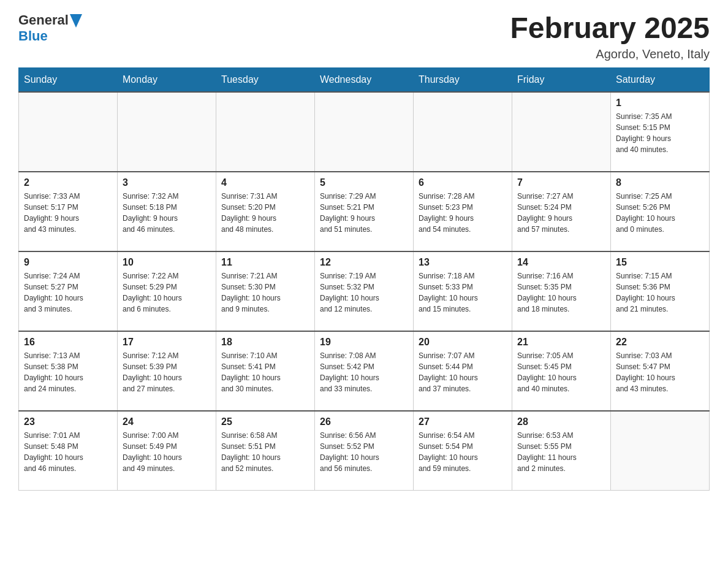 The image size is (728, 563). I want to click on day-number: 20, so click(463, 342).